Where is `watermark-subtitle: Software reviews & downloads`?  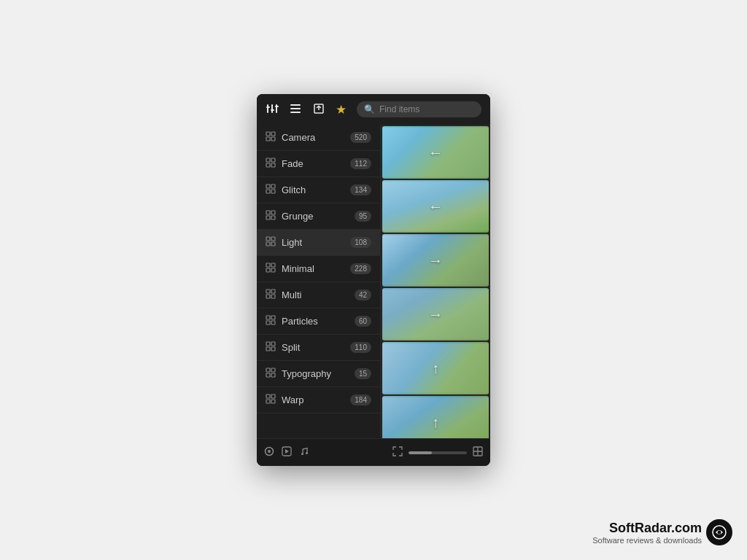
watermark-subtitle: Software reviews & downloads is located at coordinates (647, 540).